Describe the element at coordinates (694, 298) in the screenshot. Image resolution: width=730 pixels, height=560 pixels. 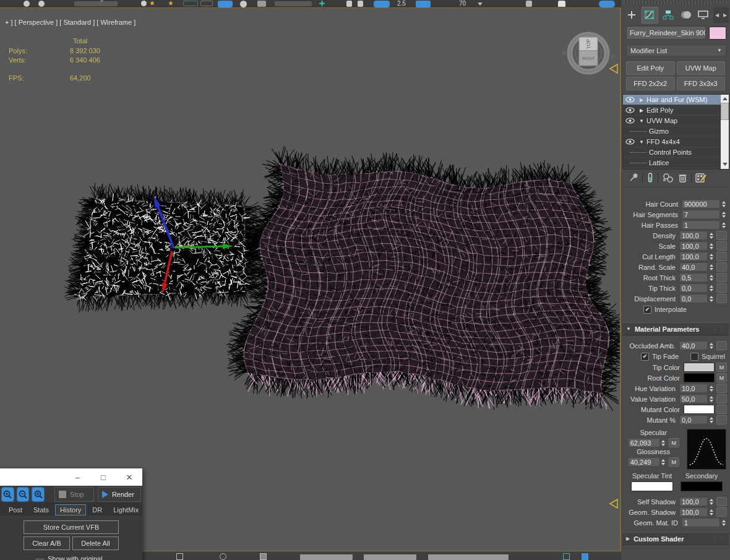
I see `displacement-field: 0,0` at that location.